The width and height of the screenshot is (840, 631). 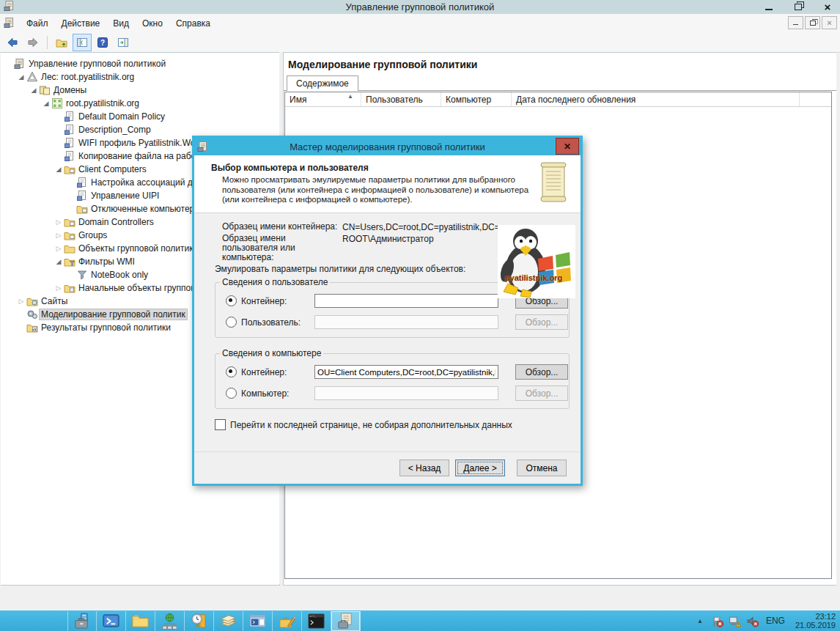 I want to click on taskbar-task-scheduler-button, so click(x=199, y=621).